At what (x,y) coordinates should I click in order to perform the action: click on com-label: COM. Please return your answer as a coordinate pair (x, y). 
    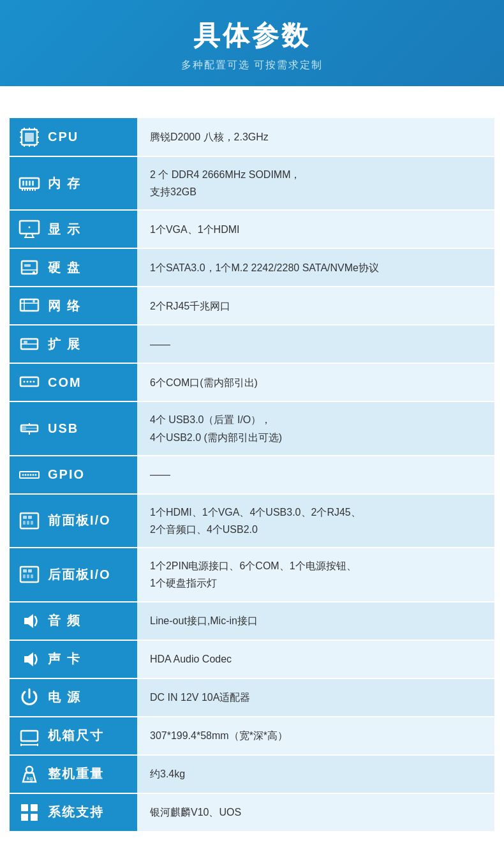
    Looking at the image, I should click on (65, 383).